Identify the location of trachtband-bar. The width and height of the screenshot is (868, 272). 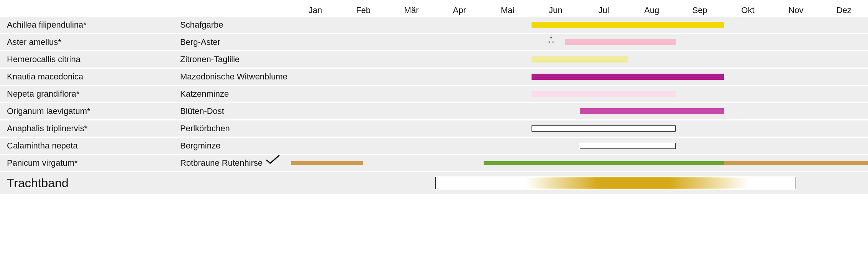
(615, 183).